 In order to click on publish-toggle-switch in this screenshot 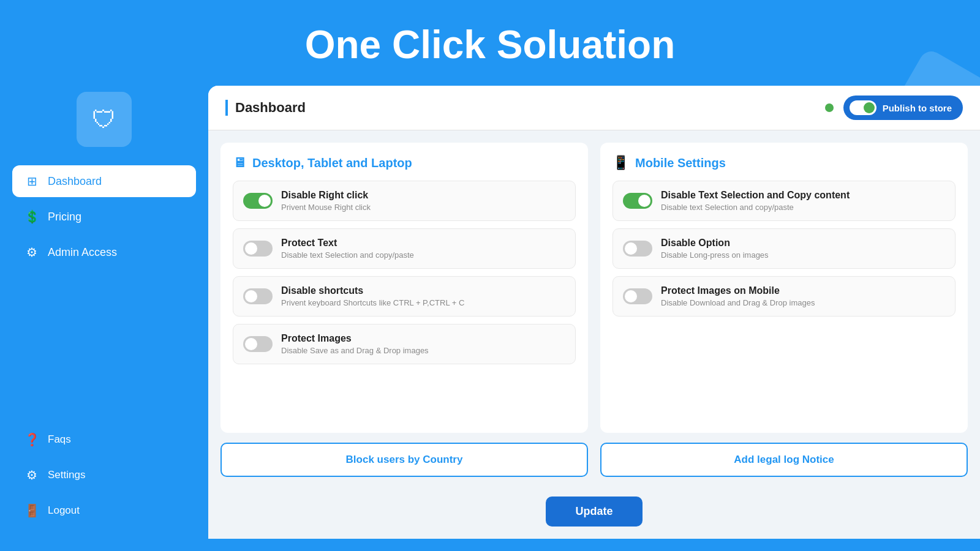, I will do `click(863, 108)`.